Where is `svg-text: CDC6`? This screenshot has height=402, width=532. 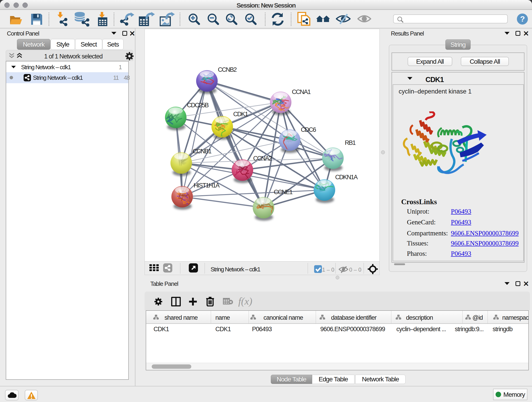 svg-text: CDC6 is located at coordinates (308, 130).